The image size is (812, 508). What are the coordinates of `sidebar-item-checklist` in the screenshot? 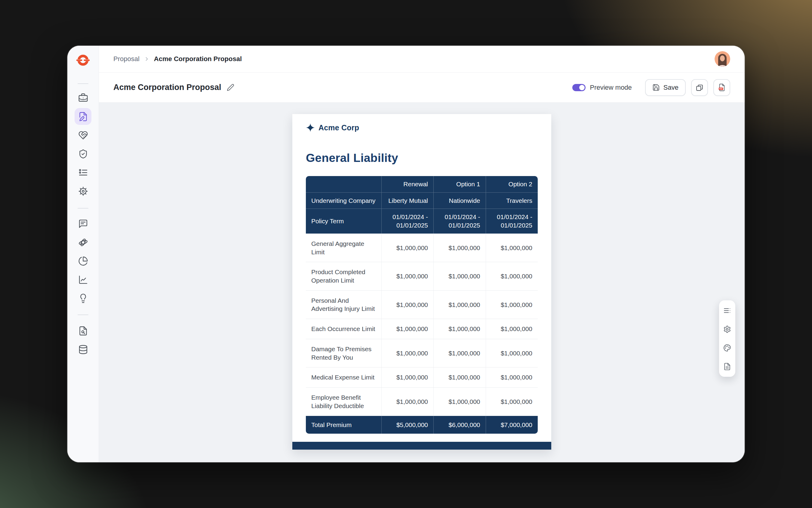 It's located at (83, 172).